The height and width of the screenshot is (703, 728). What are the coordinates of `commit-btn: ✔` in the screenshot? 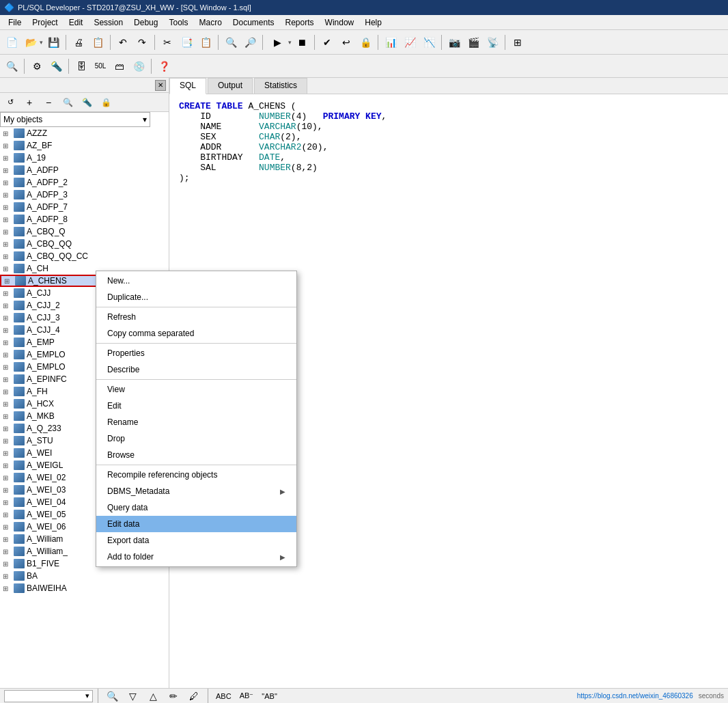 It's located at (327, 42).